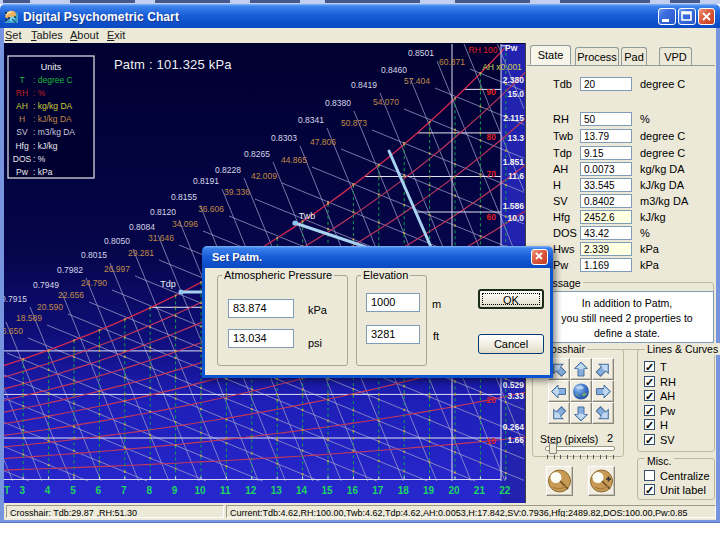 This screenshot has width=720, height=540. What do you see at coordinates (302, 490) in the screenshot?
I see `svg-text: 14` at bounding box center [302, 490].